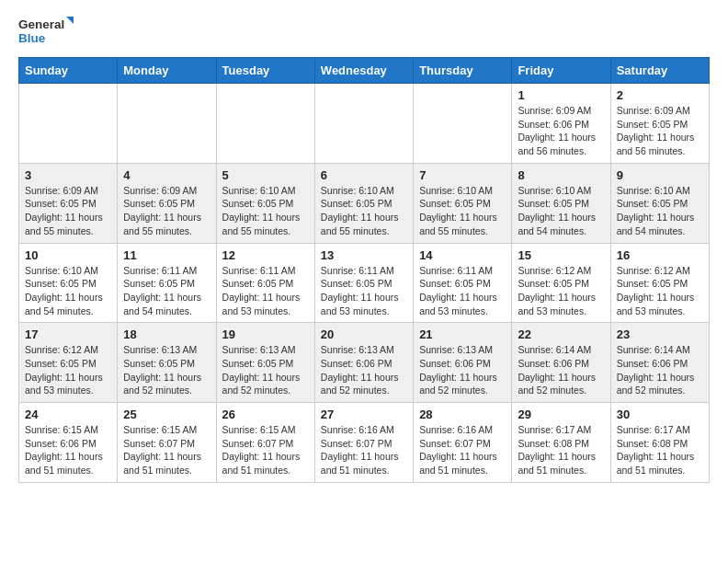 The image size is (728, 563). I want to click on day-number: 3, so click(68, 175).